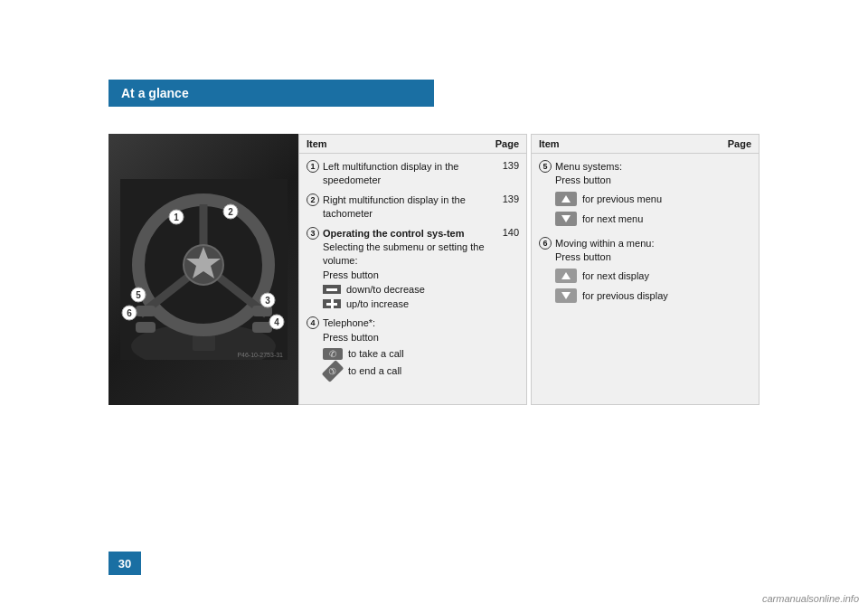  Describe the element at coordinates (260, 354) in the screenshot. I see `svg-text: P46-10-2753-31` at that location.